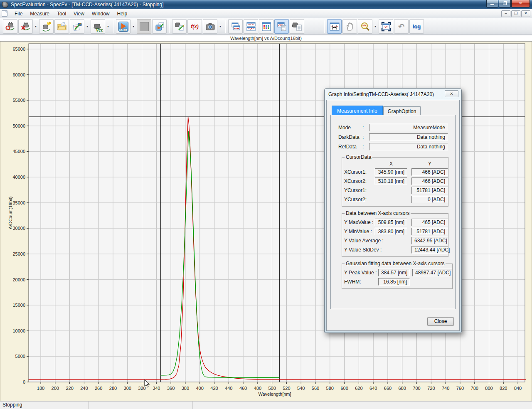 The image size is (532, 409). I want to click on ycursor2-row: YCursor2: 0 [ADC], so click(396, 200).